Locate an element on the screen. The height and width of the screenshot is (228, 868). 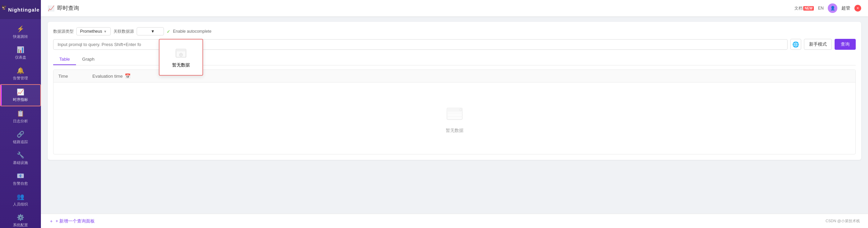
page-title-icon: 📈 is located at coordinates (51, 8).